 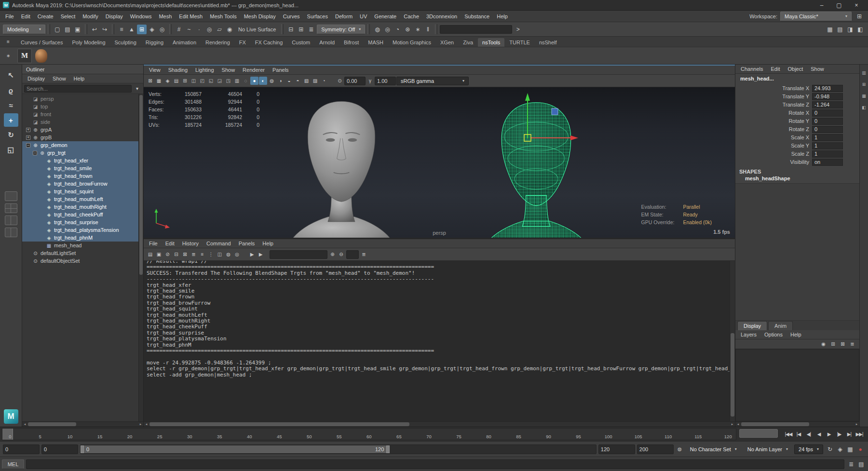 I want to click on viewport-menu-item: Show, so click(x=229, y=70).